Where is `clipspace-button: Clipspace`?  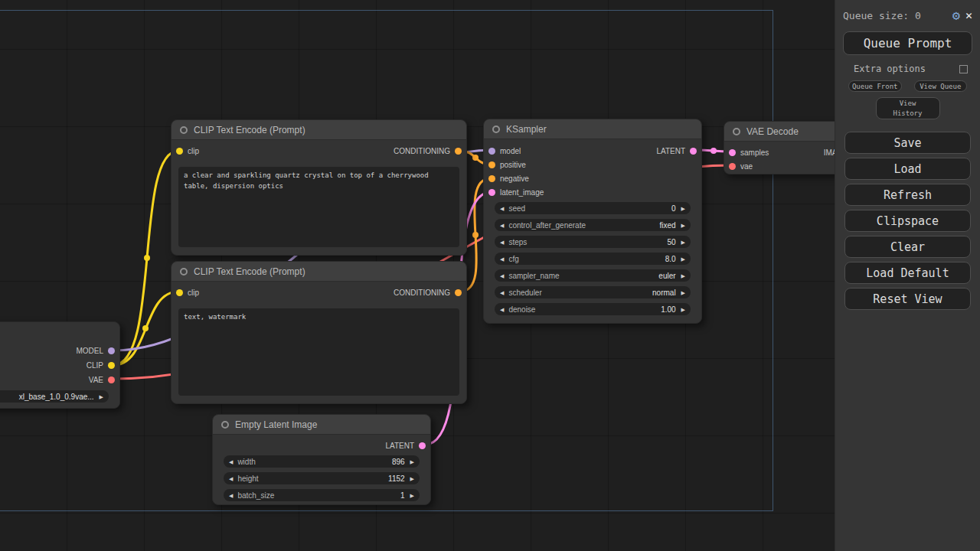 clipspace-button: Clipspace is located at coordinates (908, 220).